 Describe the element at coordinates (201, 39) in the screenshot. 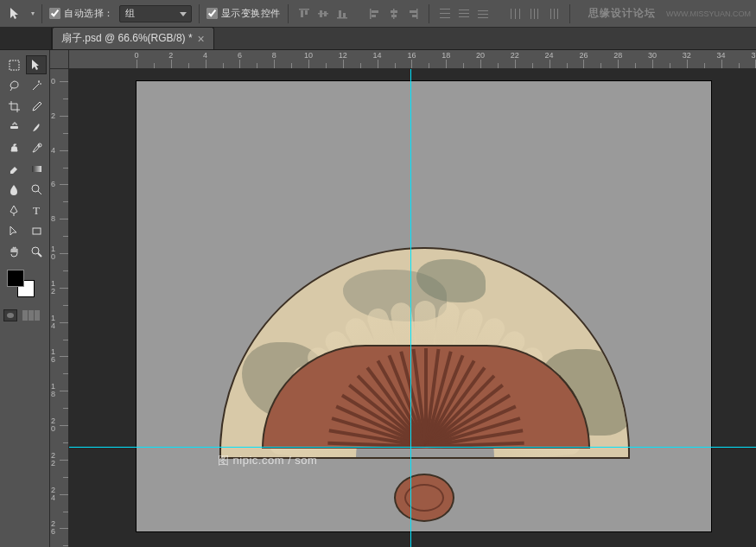

I see `close-tab-icon: ×` at that location.